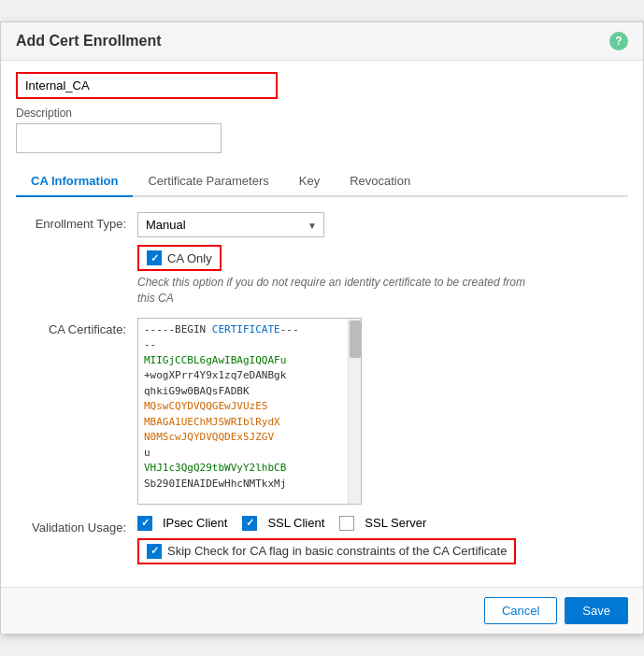 This screenshot has height=656, width=644. What do you see at coordinates (322, 260) in the screenshot?
I see `enrollment-type-row: Enrollment Type: Manual SCEP EST ▼` at bounding box center [322, 260].